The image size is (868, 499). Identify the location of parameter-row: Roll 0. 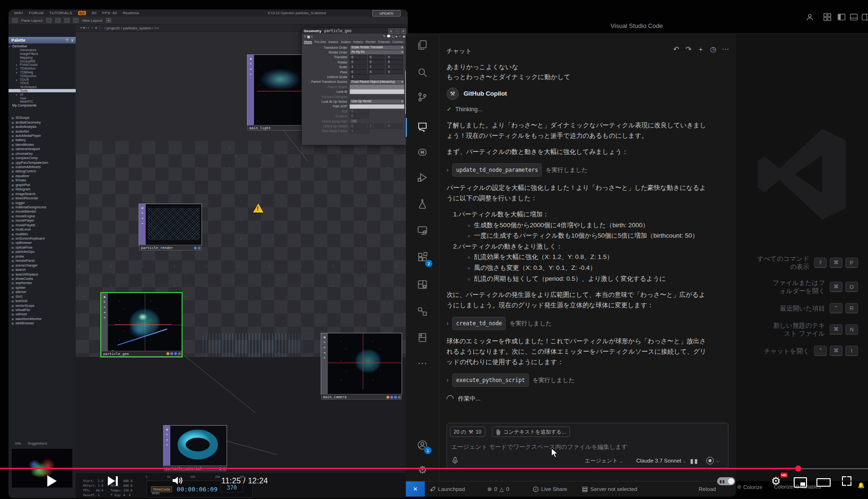
(355, 111).